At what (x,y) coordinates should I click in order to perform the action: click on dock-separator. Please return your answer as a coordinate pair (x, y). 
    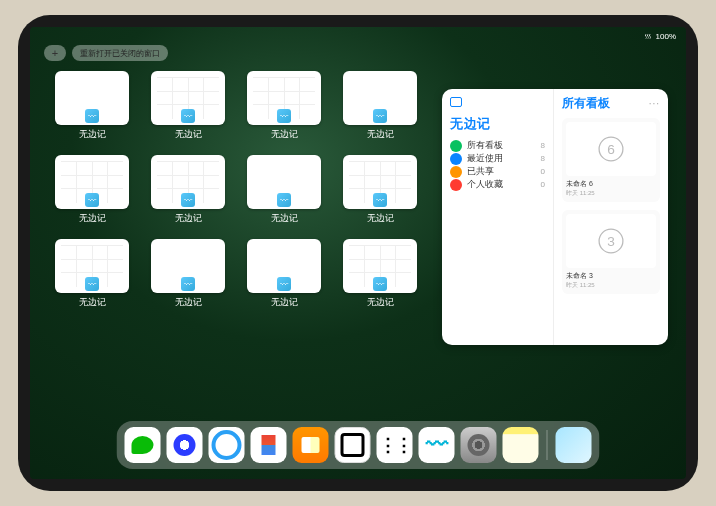
    Looking at the image, I should click on (548, 445).